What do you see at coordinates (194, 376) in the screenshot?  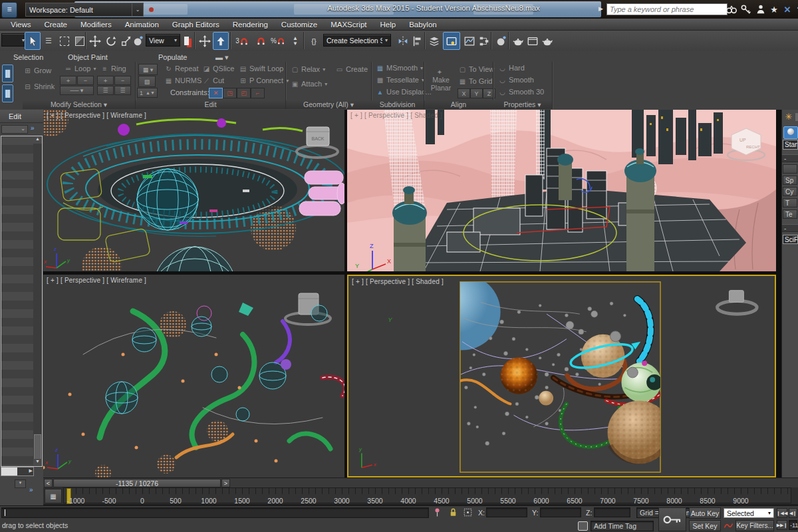 I see `viewport-bottom-left: zyx [ + ] [ Perspective ] [ Wireframe ]` at bounding box center [194, 376].